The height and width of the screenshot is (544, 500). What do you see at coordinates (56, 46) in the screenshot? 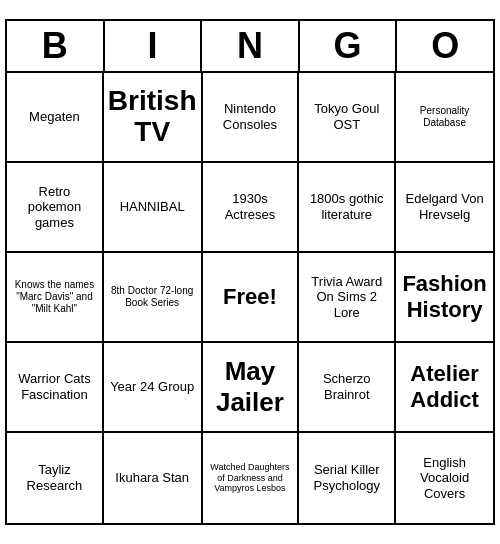
I see `header-letter-B: B` at bounding box center [56, 46].